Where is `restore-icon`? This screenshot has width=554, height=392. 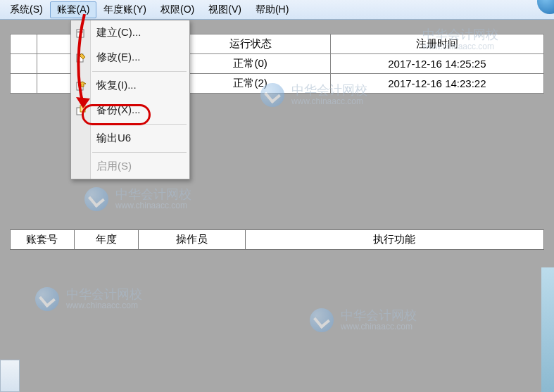 restore-icon is located at coordinates (81, 86).